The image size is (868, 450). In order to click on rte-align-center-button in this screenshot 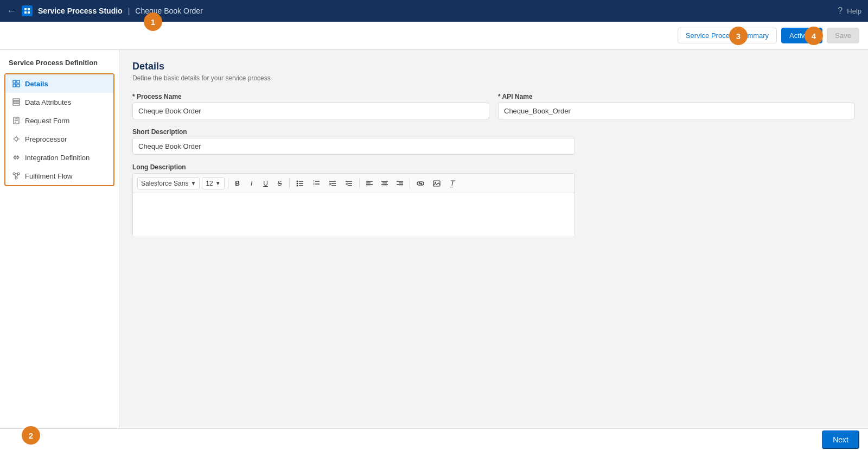, I will do `click(385, 183)`.